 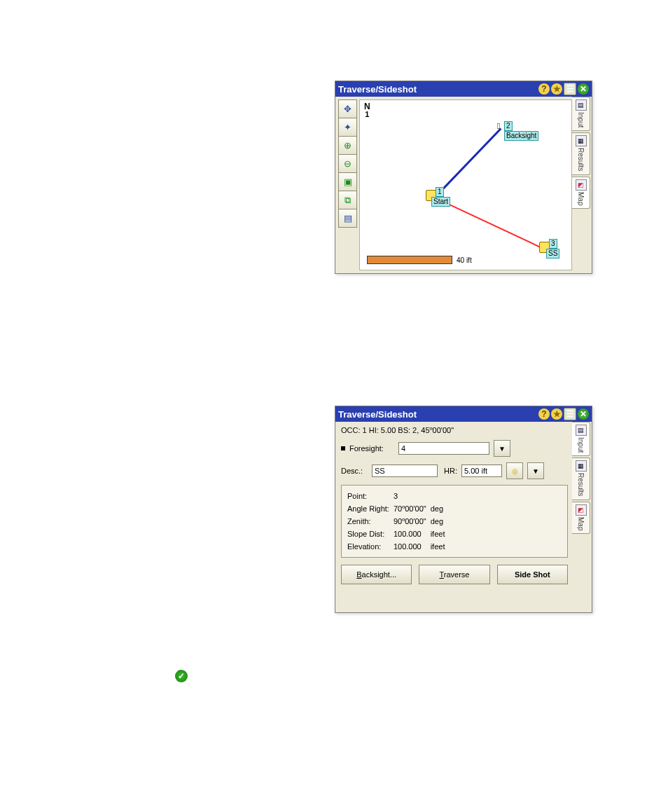 I want to click on layers-button: ▤, so click(x=347, y=219).